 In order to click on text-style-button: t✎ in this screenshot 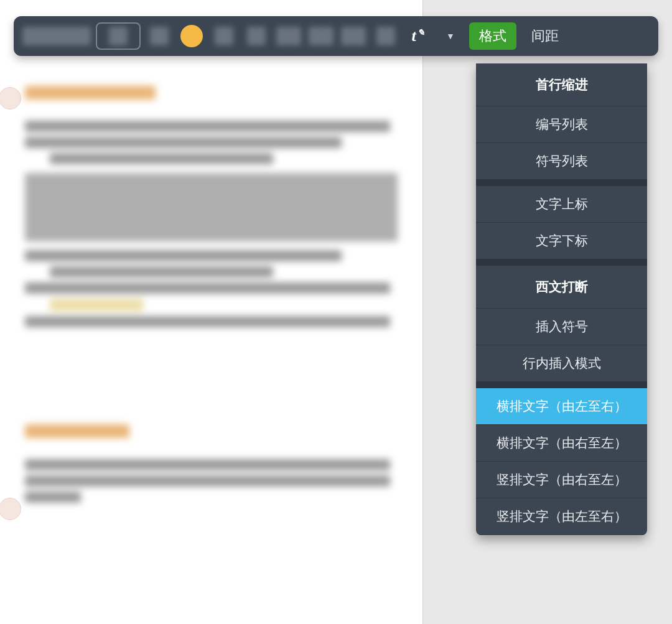, I will do `click(418, 36)`.